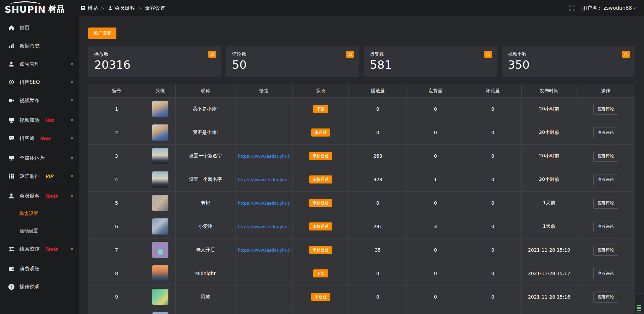 This screenshot has height=314, width=644. I want to click on cell-publish-time: 1天前, so click(549, 226).